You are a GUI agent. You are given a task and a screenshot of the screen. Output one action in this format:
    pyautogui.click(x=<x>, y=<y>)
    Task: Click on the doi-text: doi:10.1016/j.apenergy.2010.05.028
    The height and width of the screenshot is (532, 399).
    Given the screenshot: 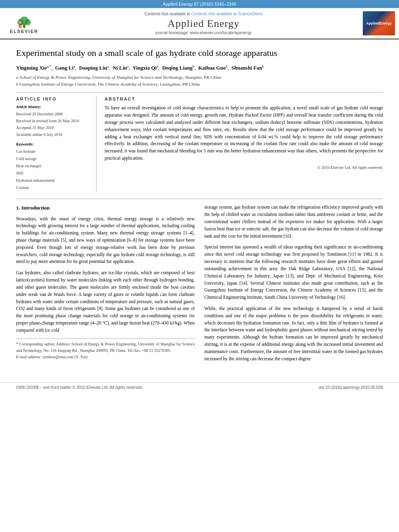 What is the action you would take?
    pyautogui.click(x=351, y=388)
    